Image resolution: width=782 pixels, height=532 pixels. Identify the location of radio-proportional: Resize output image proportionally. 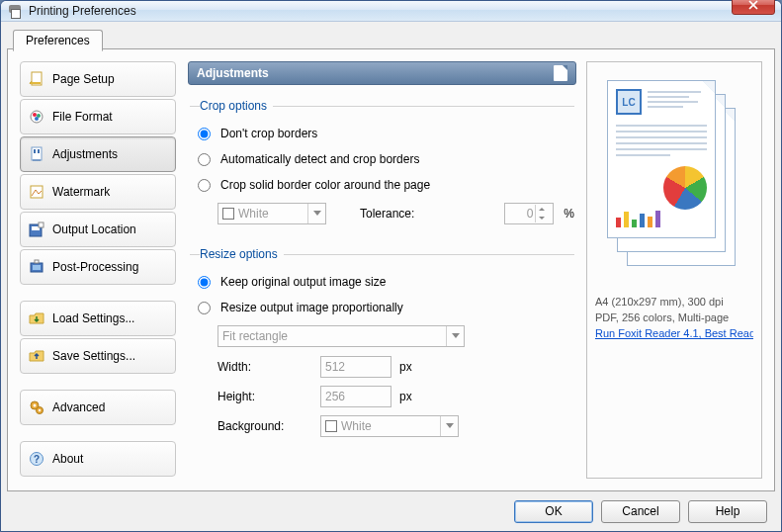
(386, 308).